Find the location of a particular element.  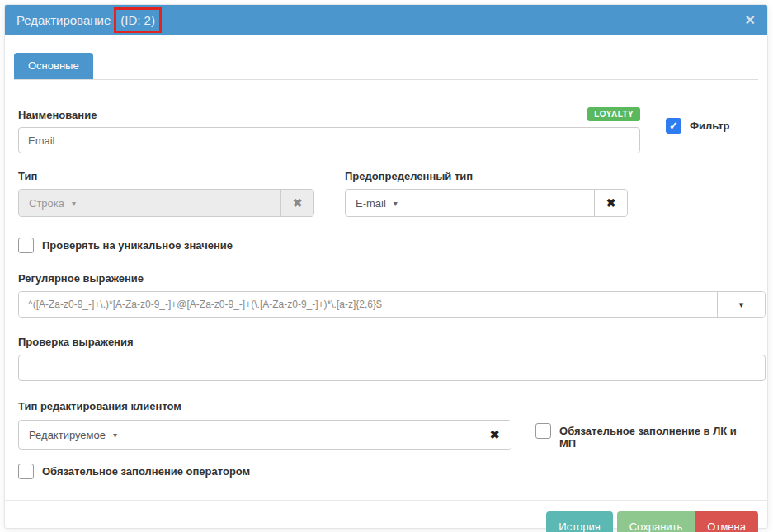

close-icon: ✕ is located at coordinates (751, 21).